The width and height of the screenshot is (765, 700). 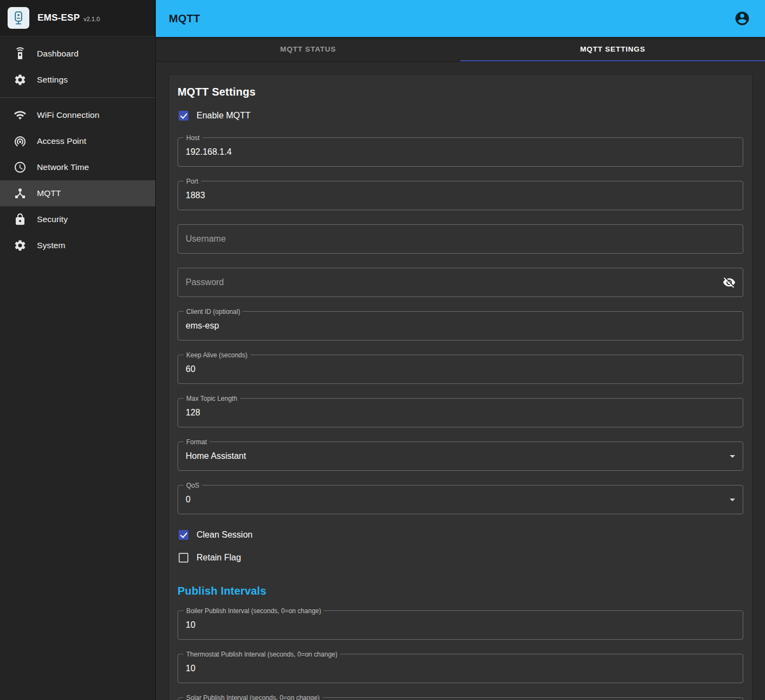 What do you see at coordinates (193, 485) in the screenshot?
I see `qos-select-label: QoS` at bounding box center [193, 485].